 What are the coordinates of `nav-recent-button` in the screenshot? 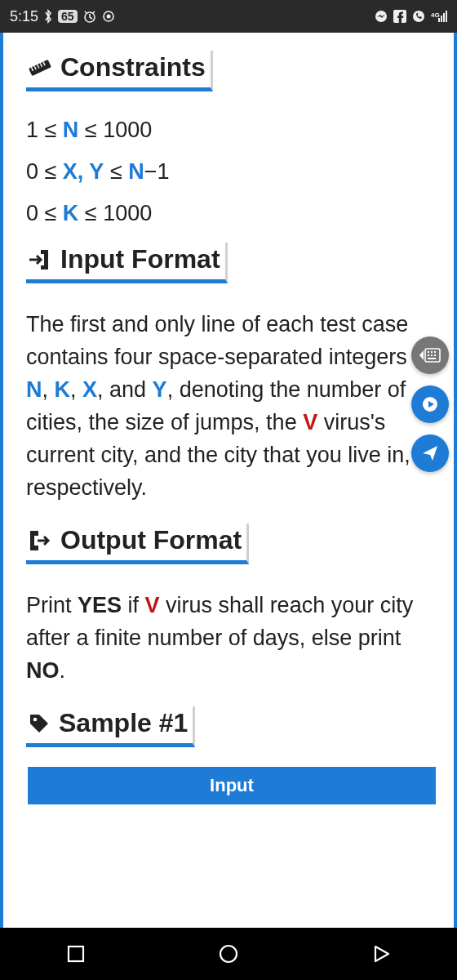 It's located at (76, 954).